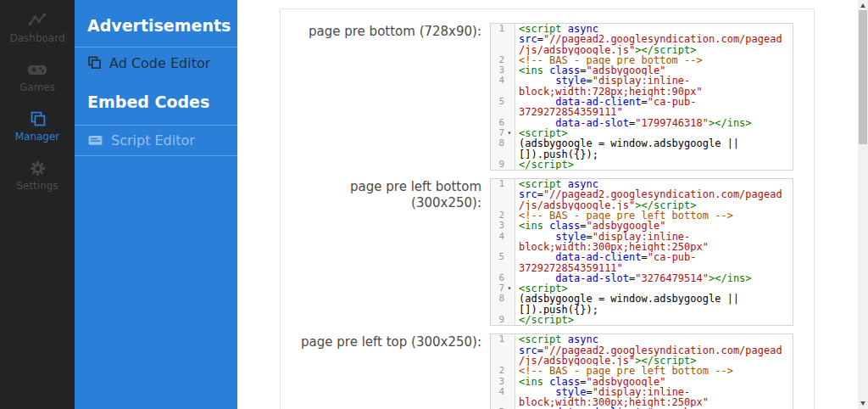 This screenshot has height=409, width=868. Describe the element at coordinates (37, 168) in the screenshot. I see `gear-icon` at that location.